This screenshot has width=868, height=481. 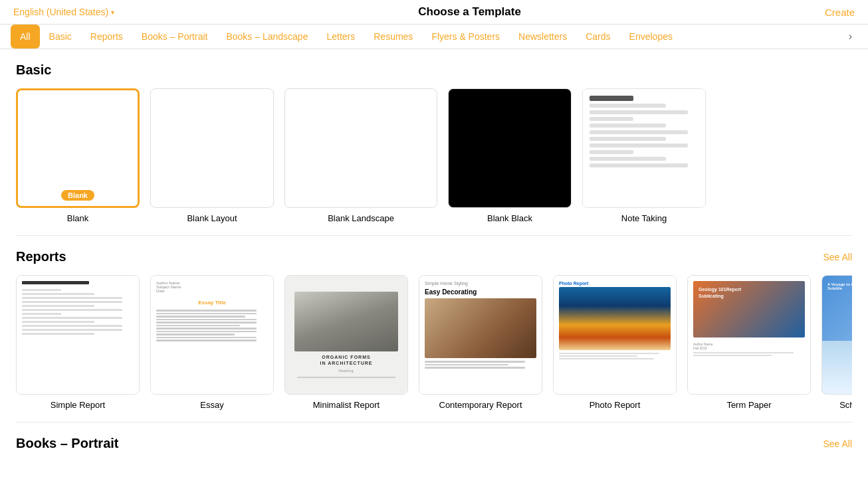 What do you see at coordinates (542, 37) in the screenshot?
I see `tab-newsletters: Newsletters` at bounding box center [542, 37].